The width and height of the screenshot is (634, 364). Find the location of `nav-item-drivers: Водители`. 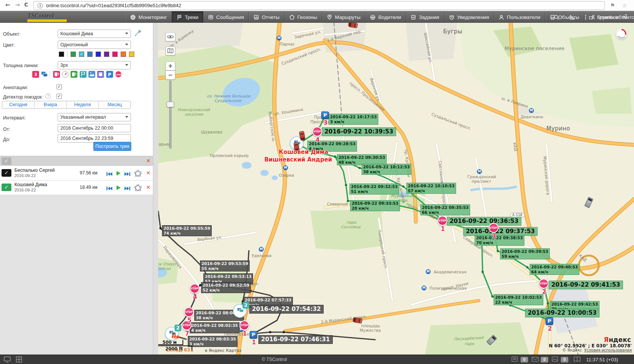

nav-item-drivers: Водители is located at coordinates (385, 17).